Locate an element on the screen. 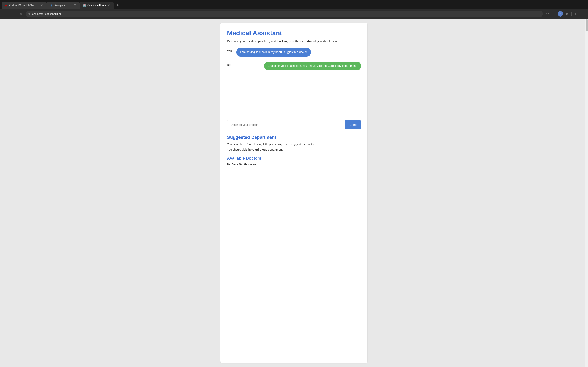 This screenshot has height=367, width=588. send-button: Send is located at coordinates (353, 125).